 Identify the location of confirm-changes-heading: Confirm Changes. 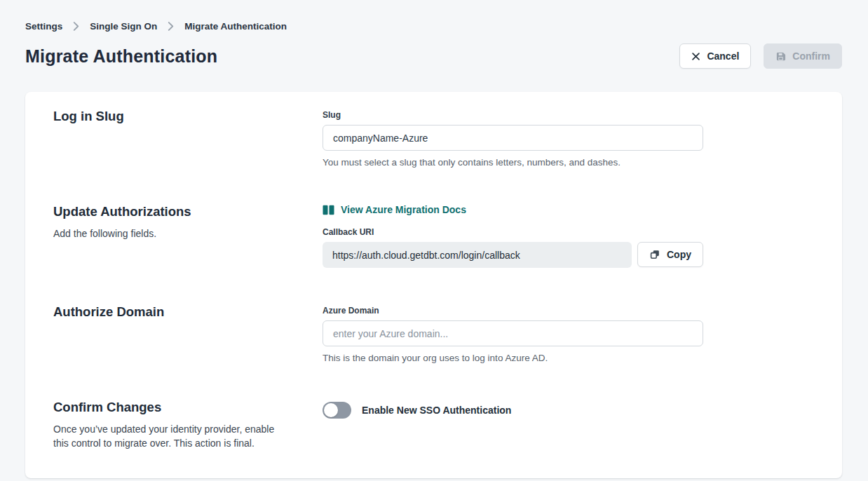
(188, 407).